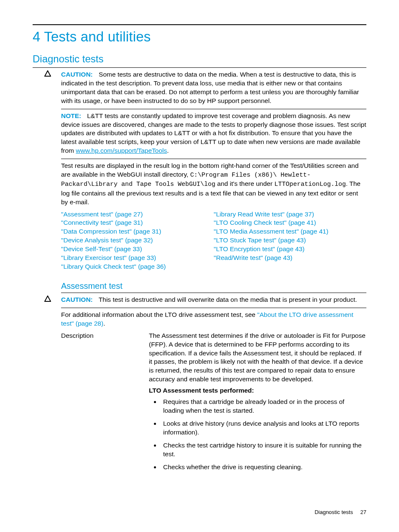 The image size is (399, 532). I want to click on footer-page-number: 27, so click(363, 512).